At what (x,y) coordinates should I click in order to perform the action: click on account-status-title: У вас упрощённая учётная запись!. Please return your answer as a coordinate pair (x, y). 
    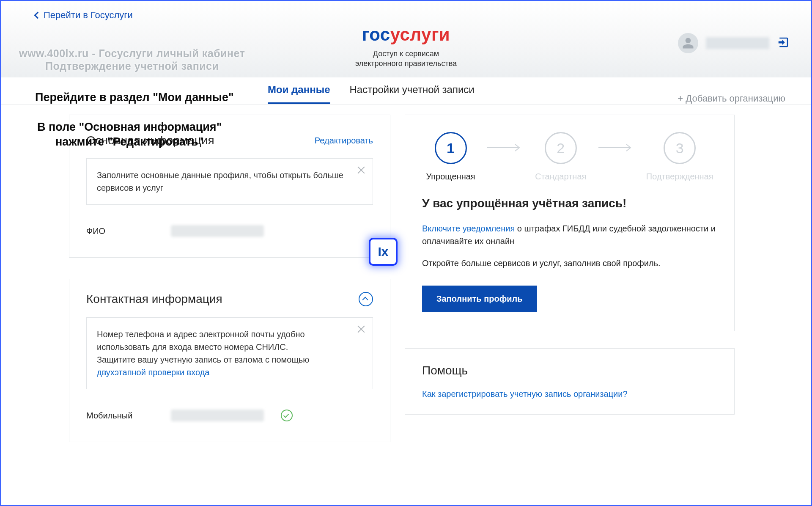
    Looking at the image, I should click on (570, 204).